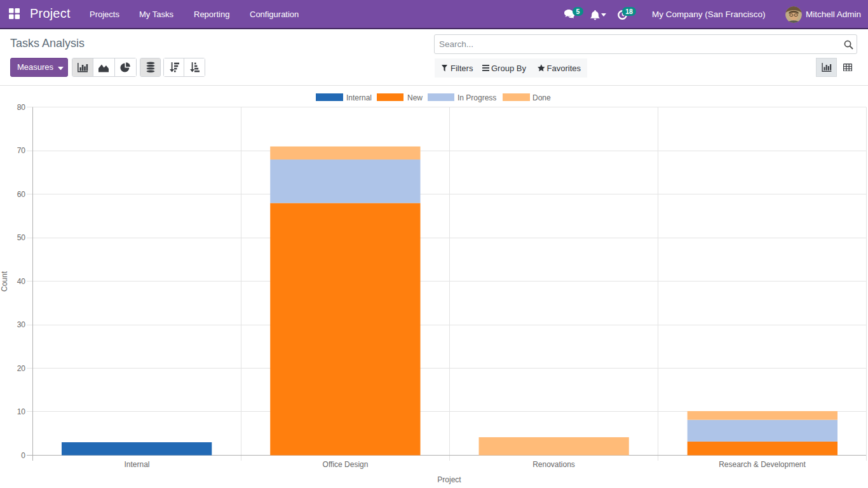 This screenshot has height=488, width=868. Describe the element at coordinates (415, 98) in the screenshot. I see `svg-text: New` at that location.